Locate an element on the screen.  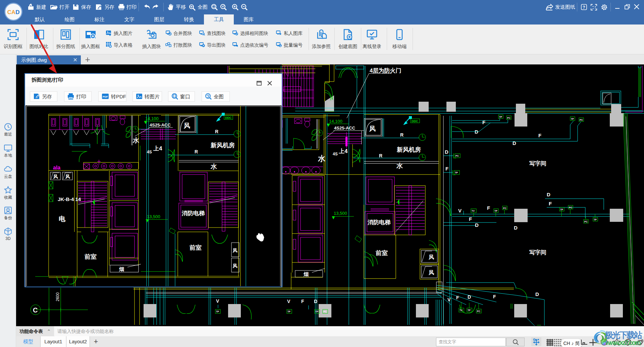
svg-text: 2600 is located at coordinates (58, 297).